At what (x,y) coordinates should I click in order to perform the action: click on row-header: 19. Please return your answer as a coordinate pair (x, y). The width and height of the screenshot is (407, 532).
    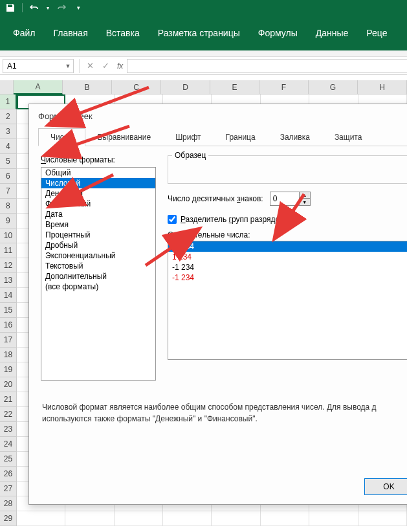
    Looking at the image, I should click on (8, 370).